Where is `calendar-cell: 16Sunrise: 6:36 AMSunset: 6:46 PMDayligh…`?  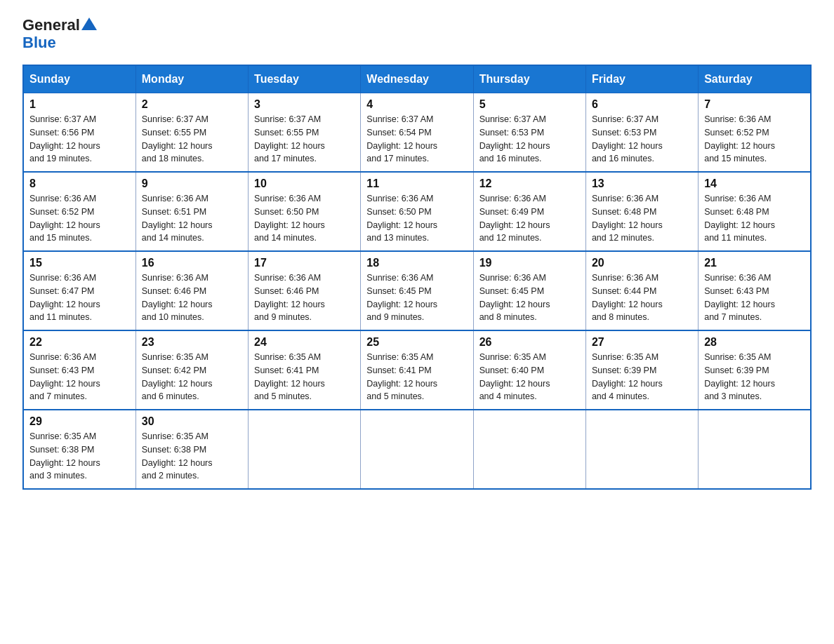
calendar-cell: 16Sunrise: 6:36 AMSunset: 6:46 PMDayligh… is located at coordinates (192, 290).